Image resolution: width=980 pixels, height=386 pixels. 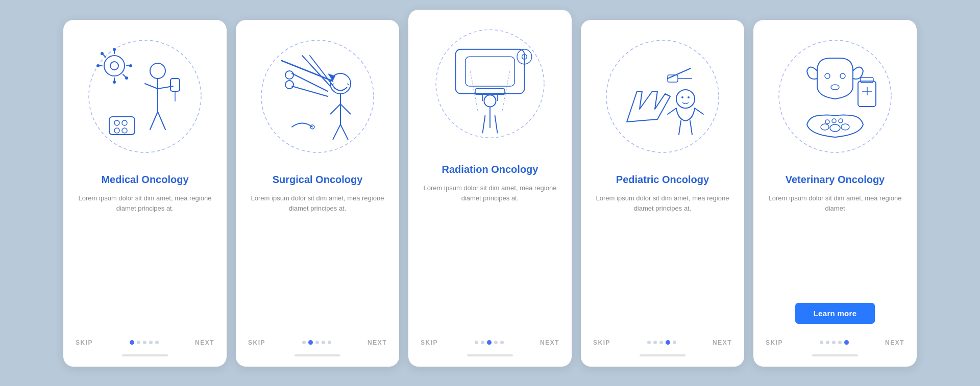 What do you see at coordinates (835, 96) in the screenshot?
I see `veterinary-oncology-illustration` at bounding box center [835, 96].